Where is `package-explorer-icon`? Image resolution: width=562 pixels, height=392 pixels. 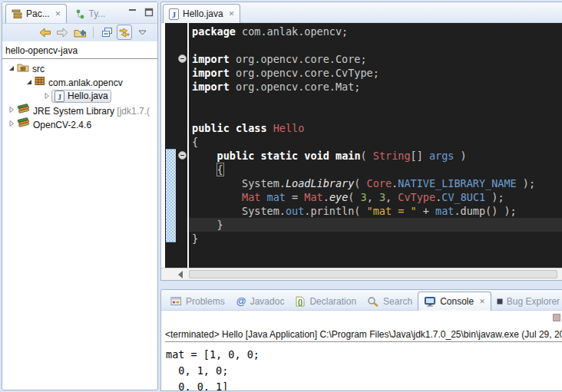
package-explorer-icon is located at coordinates (17, 14).